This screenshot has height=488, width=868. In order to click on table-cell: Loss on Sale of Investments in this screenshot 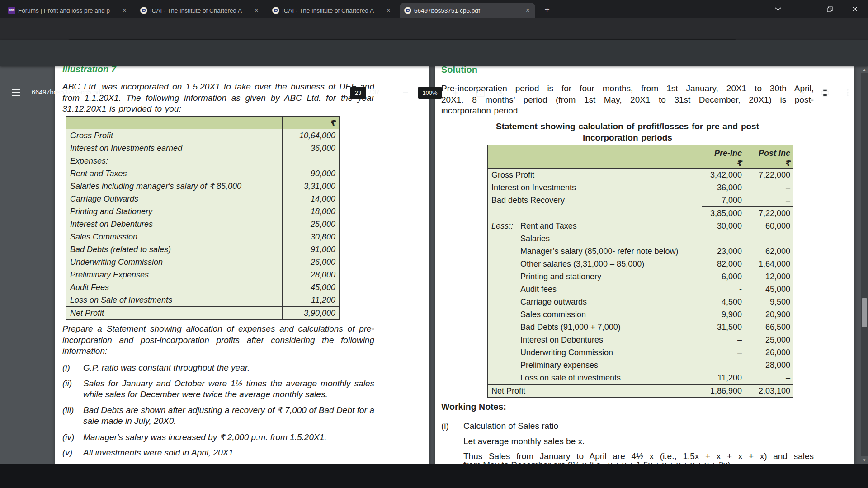, I will do `click(175, 300)`.